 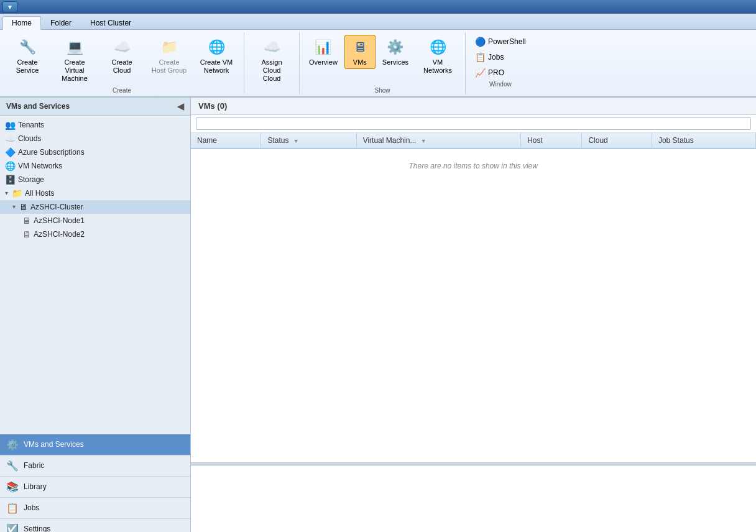 I want to click on search-bar, so click(x=474, y=124).